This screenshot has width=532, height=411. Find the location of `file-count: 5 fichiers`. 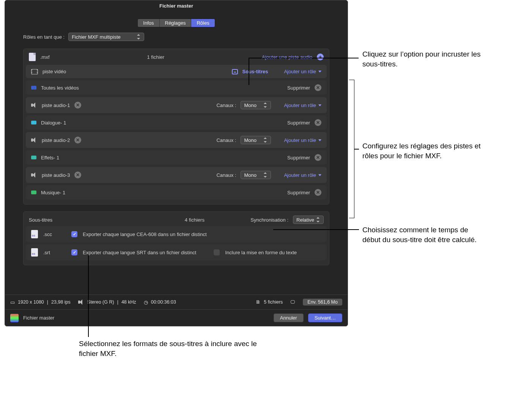

file-count: 5 fichiers is located at coordinates (273, 302).